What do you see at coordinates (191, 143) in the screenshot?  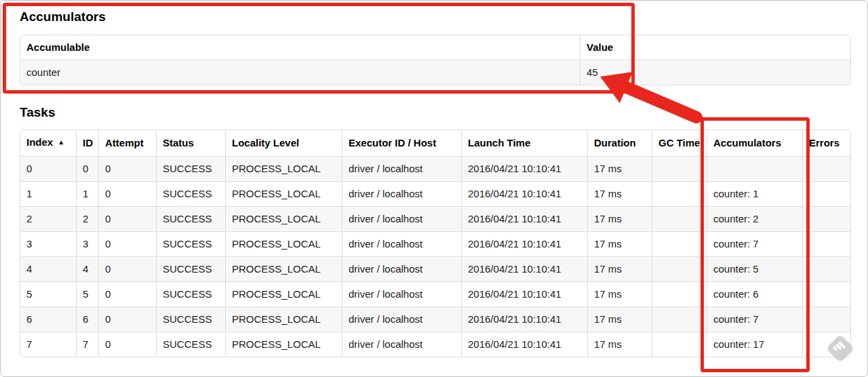 I see `column-header-status: Status` at bounding box center [191, 143].